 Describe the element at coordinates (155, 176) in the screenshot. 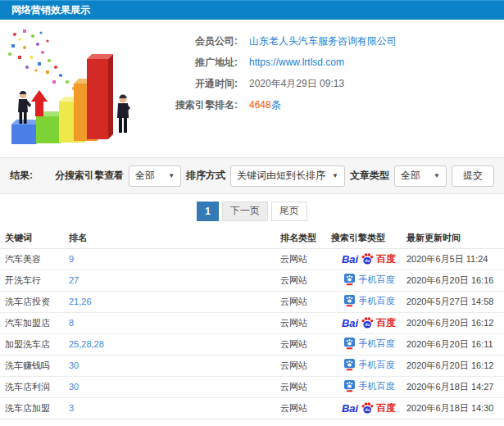

I see `engine-filter-select: 全部 ▼` at that location.